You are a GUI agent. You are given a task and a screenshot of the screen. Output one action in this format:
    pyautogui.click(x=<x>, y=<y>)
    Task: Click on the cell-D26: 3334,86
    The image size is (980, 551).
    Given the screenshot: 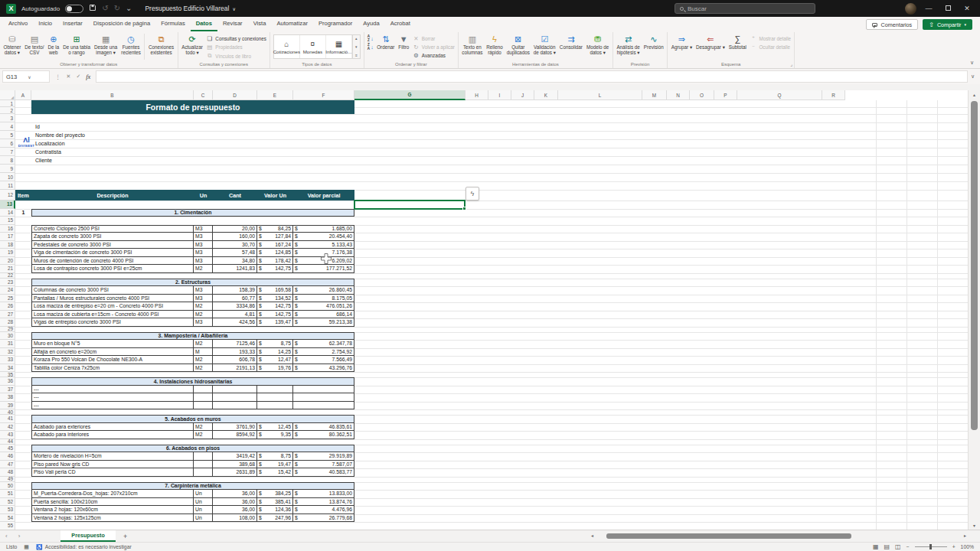 What is the action you would take?
    pyautogui.click(x=235, y=306)
    